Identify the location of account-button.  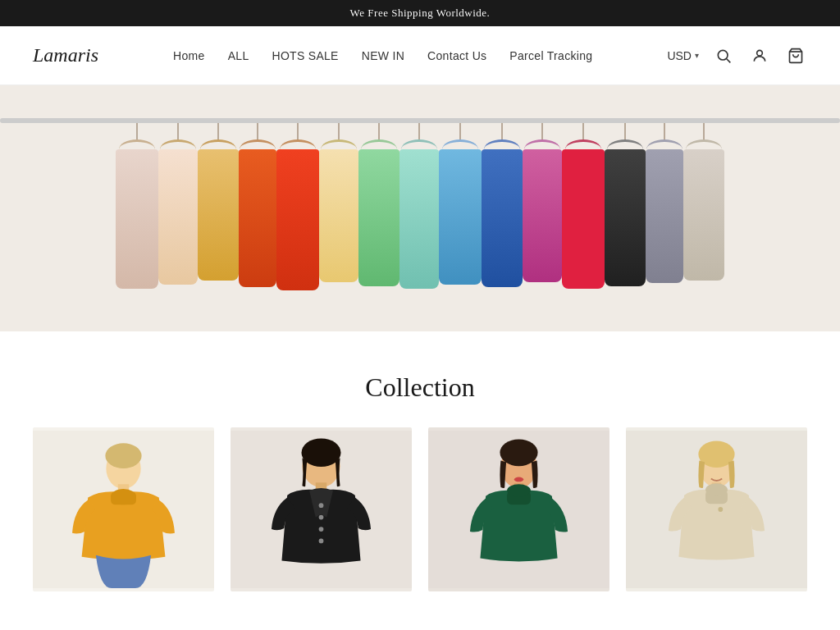
(760, 56).